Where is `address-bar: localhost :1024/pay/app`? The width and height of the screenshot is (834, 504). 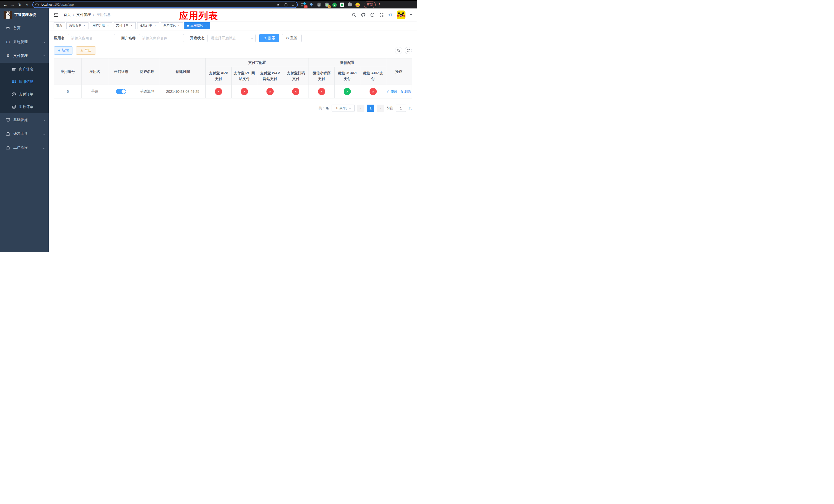 address-bar: localhost :1024/pay/app is located at coordinates (165, 5).